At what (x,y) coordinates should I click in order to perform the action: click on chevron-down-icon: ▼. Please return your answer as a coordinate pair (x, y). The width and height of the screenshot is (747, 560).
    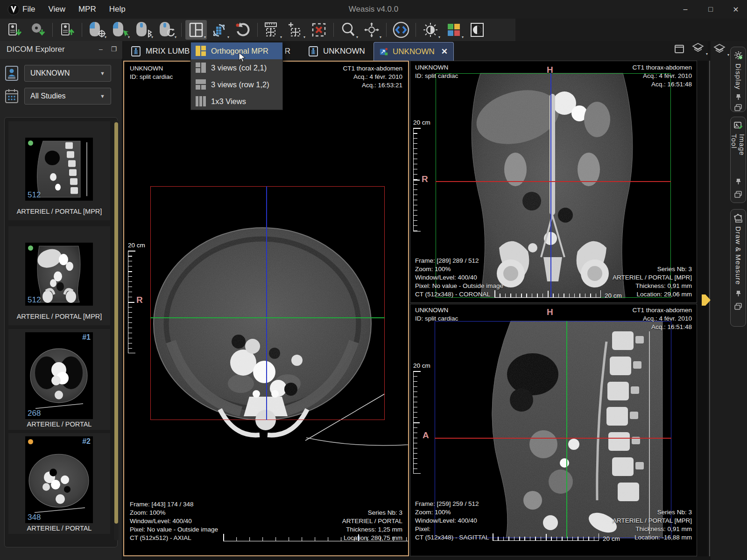
    Looking at the image, I should click on (103, 96).